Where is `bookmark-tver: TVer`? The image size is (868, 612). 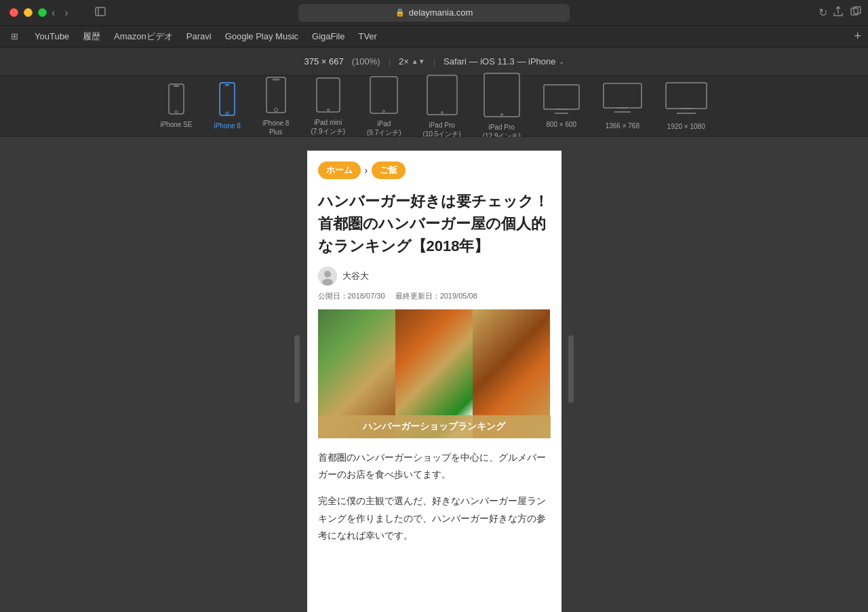
bookmark-tver: TVer is located at coordinates (368, 37).